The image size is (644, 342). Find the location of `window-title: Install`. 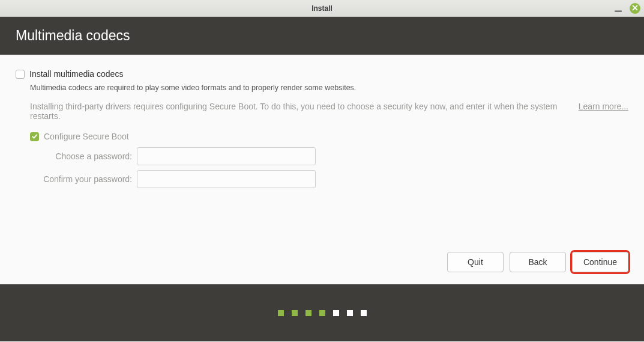

window-title: Install is located at coordinates (322, 8).